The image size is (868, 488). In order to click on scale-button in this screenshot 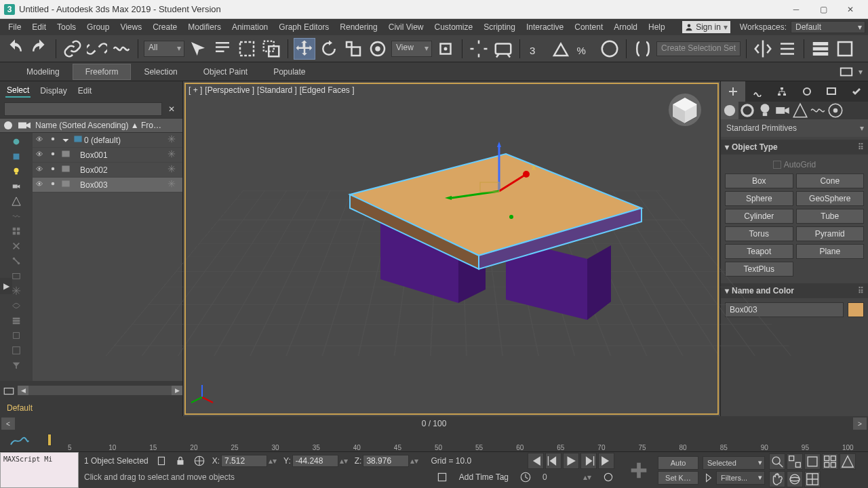, I will do `click(353, 49)`.